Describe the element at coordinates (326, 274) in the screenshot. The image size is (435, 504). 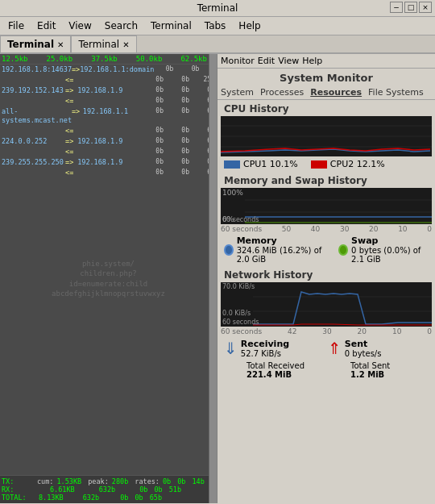
I see `network-section-header: Network History` at that location.